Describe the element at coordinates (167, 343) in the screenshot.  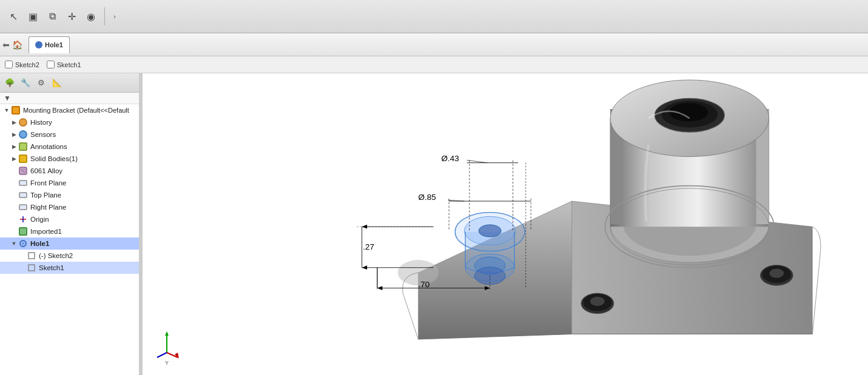
I see `axis-svg` at that location.